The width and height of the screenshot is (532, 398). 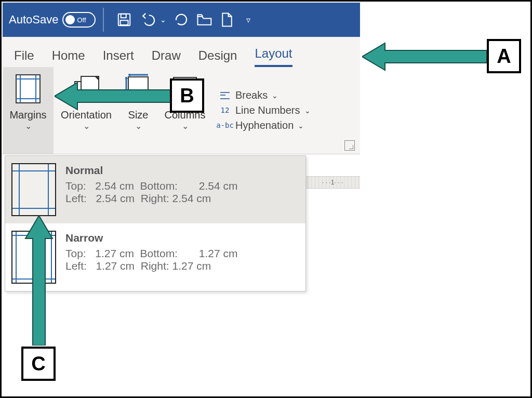 I want to click on value-bottom: 2.54 cm, so click(x=218, y=186).